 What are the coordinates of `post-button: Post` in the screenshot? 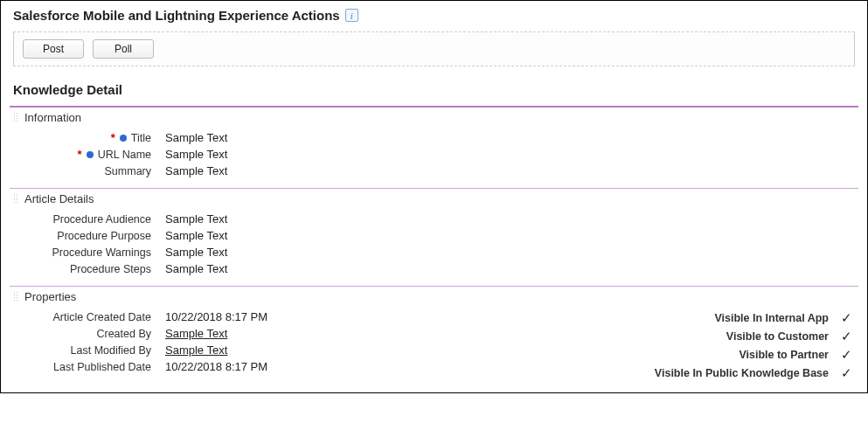 It's located at (53, 49).